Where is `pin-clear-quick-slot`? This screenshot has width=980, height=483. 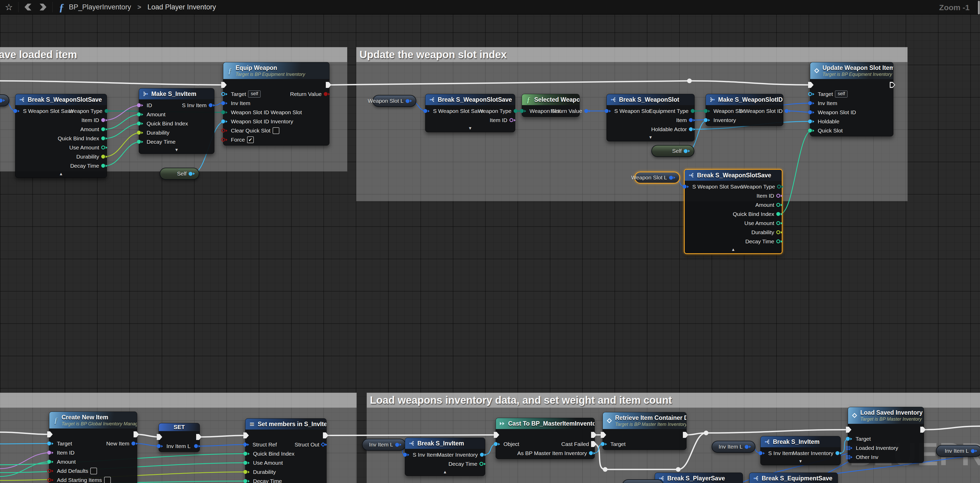
pin-clear-quick-slot is located at coordinates (225, 130).